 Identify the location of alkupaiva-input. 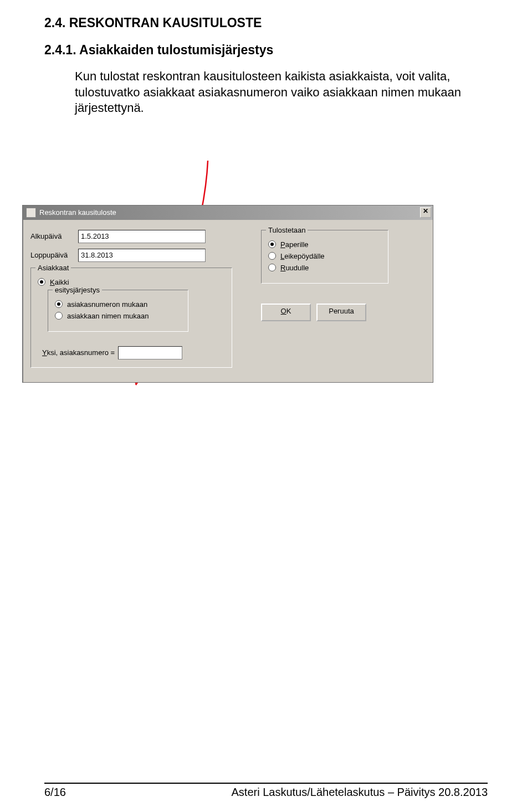
(142, 237).